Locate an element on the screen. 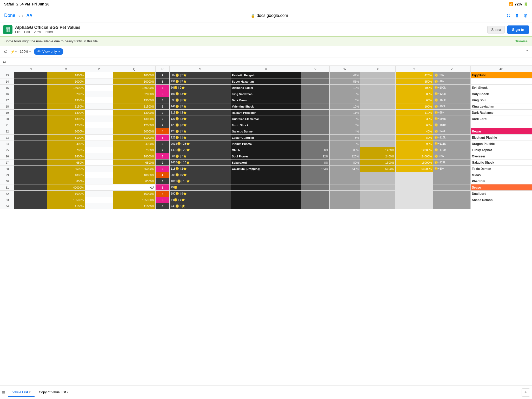  cell-w: 55% is located at coordinates (345, 82).